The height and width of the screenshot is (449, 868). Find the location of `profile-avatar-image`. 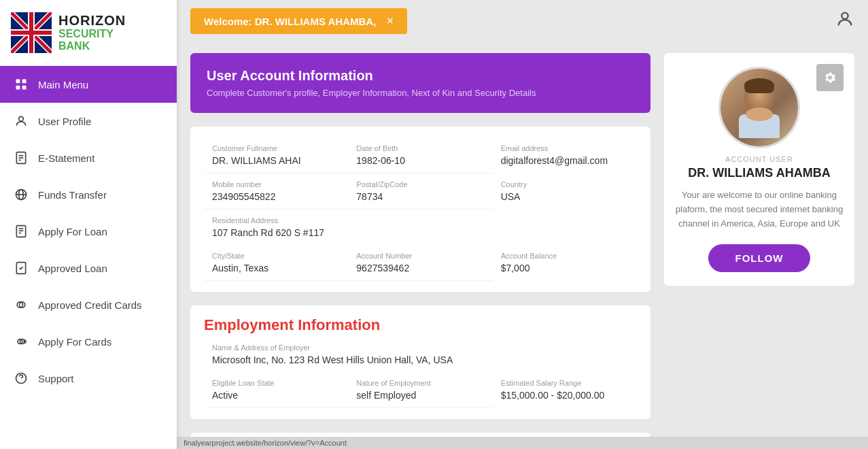

profile-avatar-image is located at coordinates (759, 107).